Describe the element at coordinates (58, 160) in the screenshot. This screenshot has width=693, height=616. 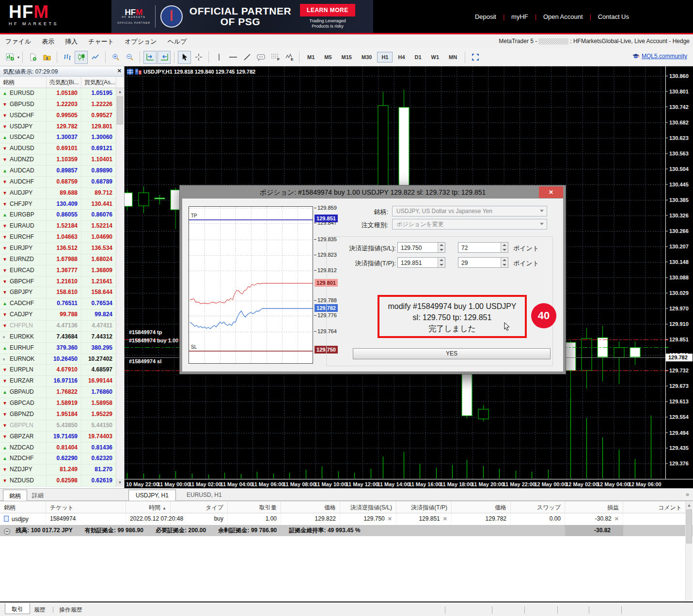
I see `market-watch-row-AUDNZD: ▼AUDNZD1.103591.10401` at that location.